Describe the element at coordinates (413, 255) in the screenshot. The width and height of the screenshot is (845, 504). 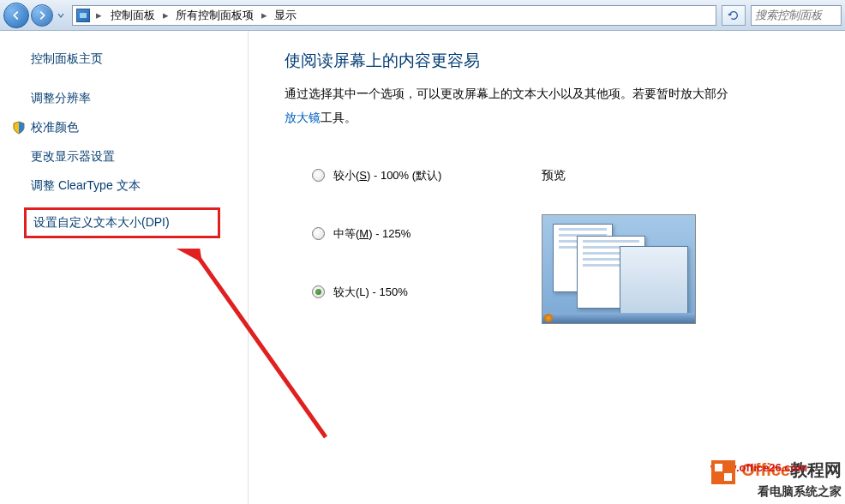
I see `size-options: 较小(S) - 100% (默认) 中等(M) - 125% 较大(L) - 1…` at that location.